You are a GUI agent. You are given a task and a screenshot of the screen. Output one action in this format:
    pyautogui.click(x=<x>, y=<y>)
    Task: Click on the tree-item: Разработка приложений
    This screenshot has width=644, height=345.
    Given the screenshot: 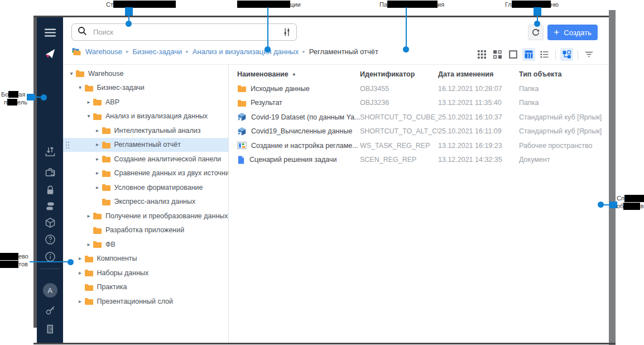 What is the action you would take?
    pyautogui.click(x=146, y=231)
    